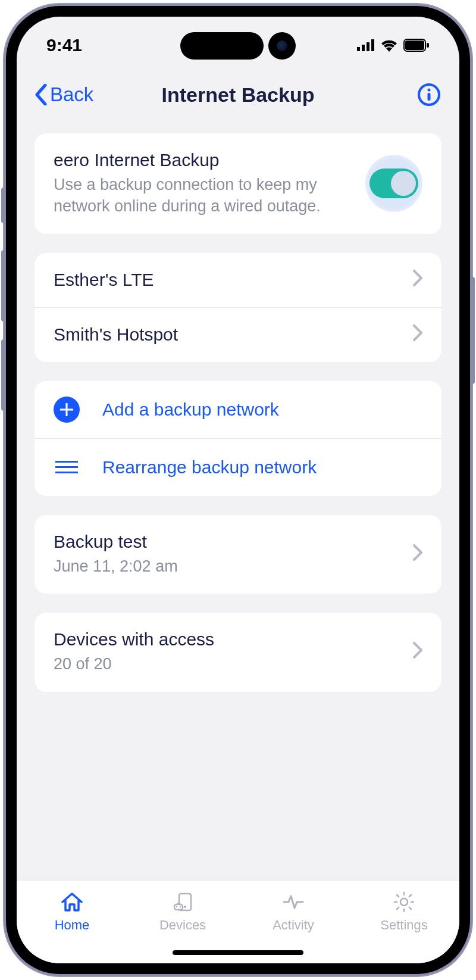 Image resolution: width=476 pixels, height=980 pixels. I want to click on actions-card: Add a backup network Rearrange backup ne…, so click(238, 438).